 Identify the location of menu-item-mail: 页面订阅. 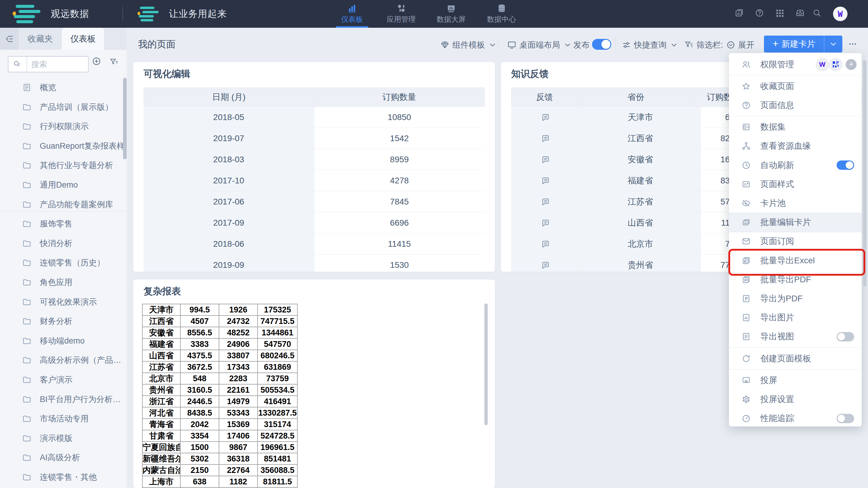
(795, 241).